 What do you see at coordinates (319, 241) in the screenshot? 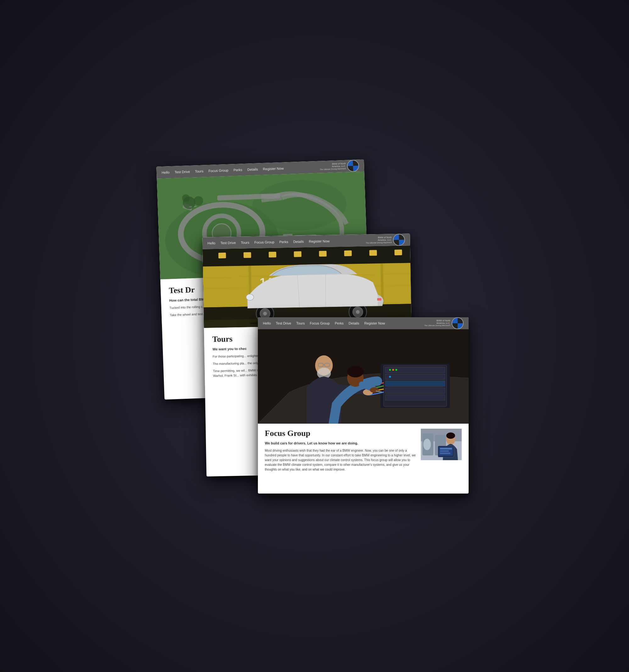
I see `nav-register-2: Register Now` at bounding box center [319, 241].